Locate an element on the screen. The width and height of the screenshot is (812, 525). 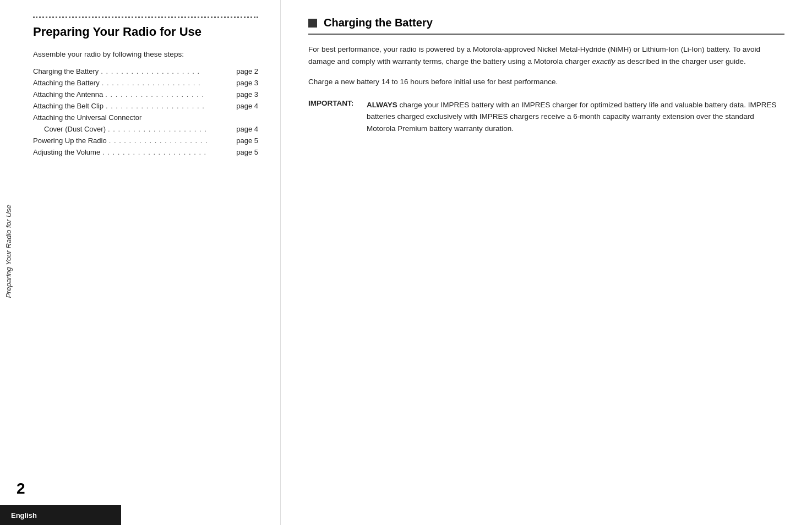
toc-dots-3: . . . . . . . . . . . . . . . . . . . . is located at coordinates (170, 106).